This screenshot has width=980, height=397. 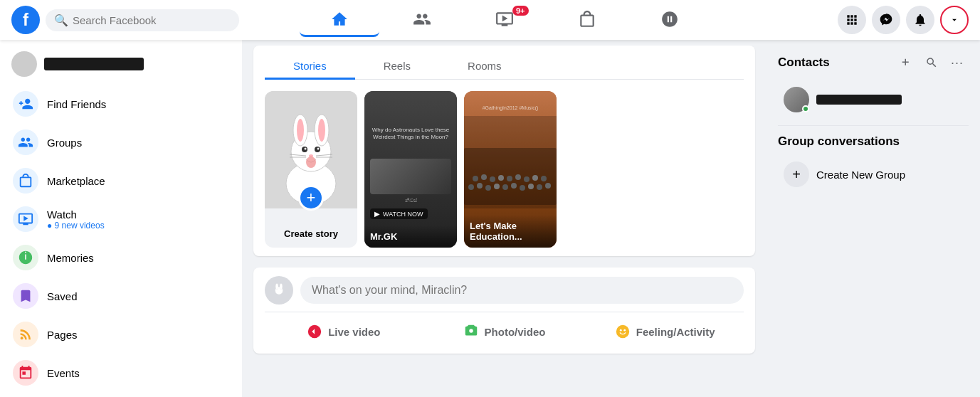 I want to click on messenger-icon-btn, so click(x=886, y=20).